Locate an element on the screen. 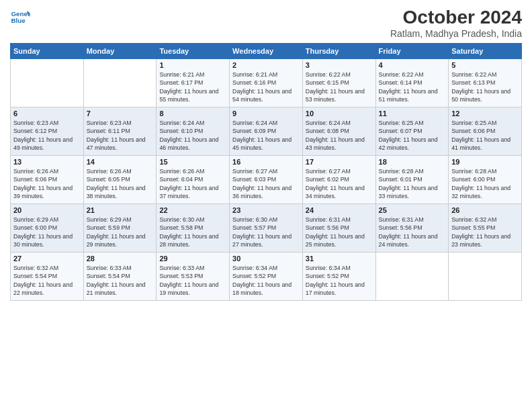  week-row-5: 27 Sunrise: 6:32 AMSunset: 5:54 PMDaylig… is located at coordinates (266, 277).